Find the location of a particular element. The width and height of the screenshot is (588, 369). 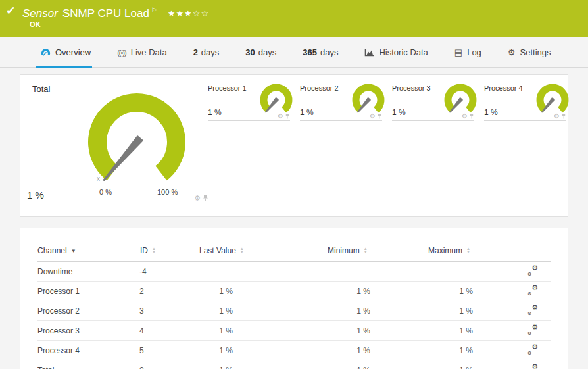

tab-label: Live Data is located at coordinates (149, 53).